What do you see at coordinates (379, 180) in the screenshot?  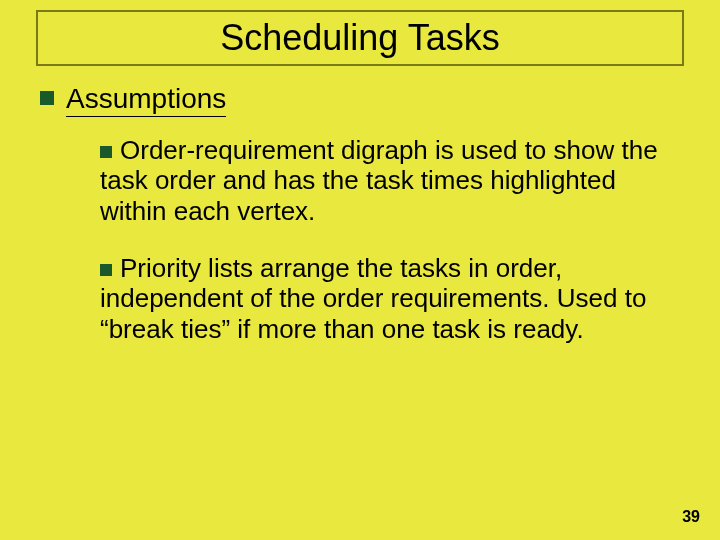 I see `bullet-text: Order-requirement digraph is used to sho…` at bounding box center [379, 180].